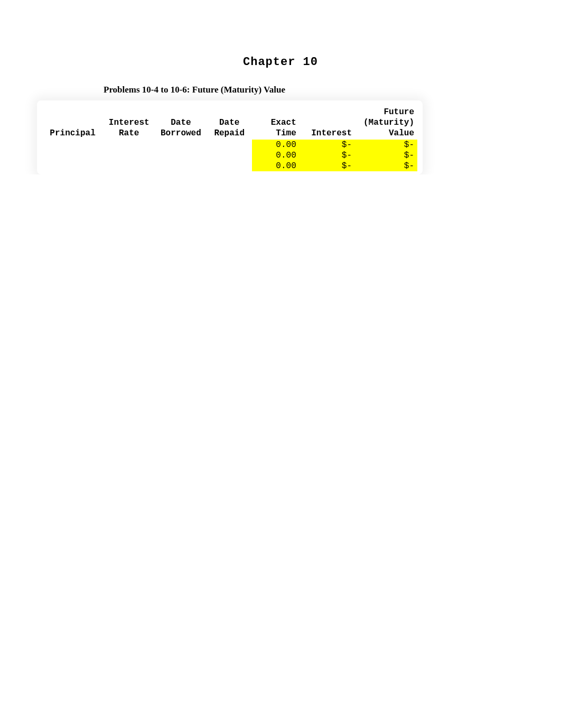 The image size is (561, 728). What do you see at coordinates (229, 133) in the screenshot?
I see `col-header-label: Repaid` at bounding box center [229, 133].